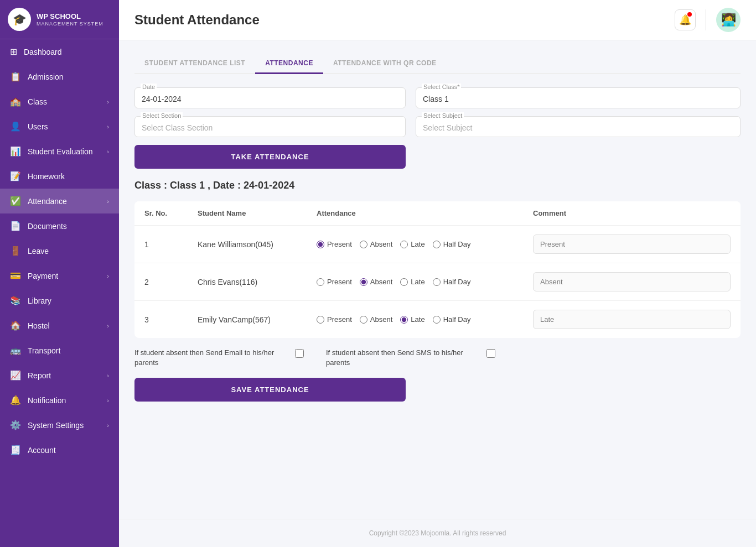 The height and width of the screenshot is (547, 756). I want to click on dashboard-icon: ⊞, so click(13, 52).